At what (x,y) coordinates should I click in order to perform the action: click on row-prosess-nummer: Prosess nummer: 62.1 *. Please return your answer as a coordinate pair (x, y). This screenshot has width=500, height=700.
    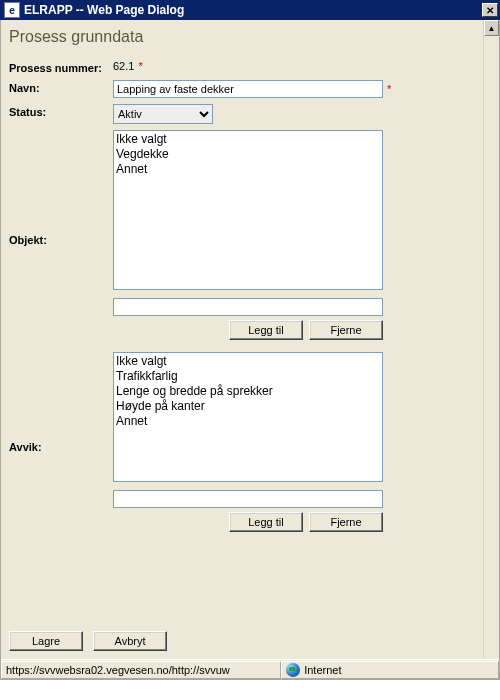
    Looking at the image, I should click on (244, 67).